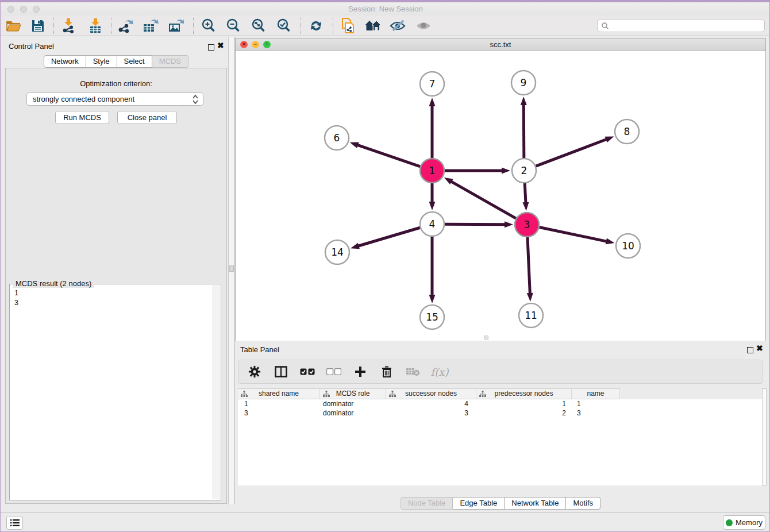 The height and width of the screenshot is (532, 770). I want to click on table-row: 3dominator323, so click(500, 413).